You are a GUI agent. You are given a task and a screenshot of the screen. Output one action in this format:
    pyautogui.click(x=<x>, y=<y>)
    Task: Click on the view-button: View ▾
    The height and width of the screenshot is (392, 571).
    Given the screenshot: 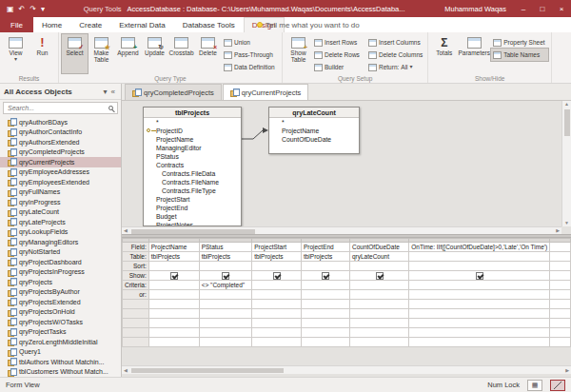 What is the action you would take?
    pyautogui.click(x=15, y=53)
    